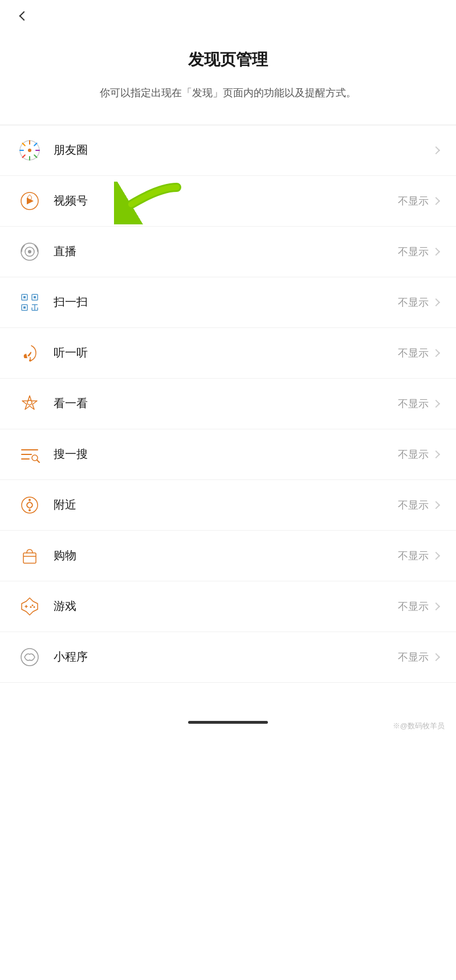 The image size is (456, 980). What do you see at coordinates (228, 657) in the screenshot?
I see `list-item-miniapp: 小程序 不显示` at bounding box center [228, 657].